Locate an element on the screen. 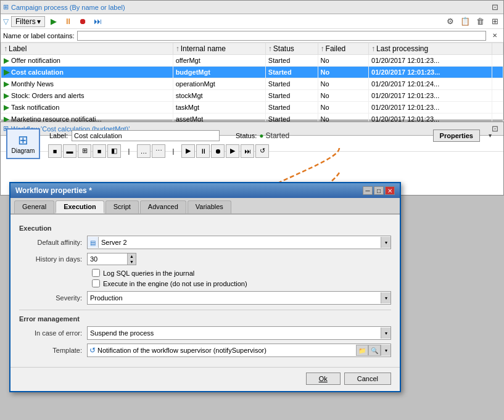 This screenshot has height=420, width=504. diagram-label: Diagram is located at coordinates (23, 150).